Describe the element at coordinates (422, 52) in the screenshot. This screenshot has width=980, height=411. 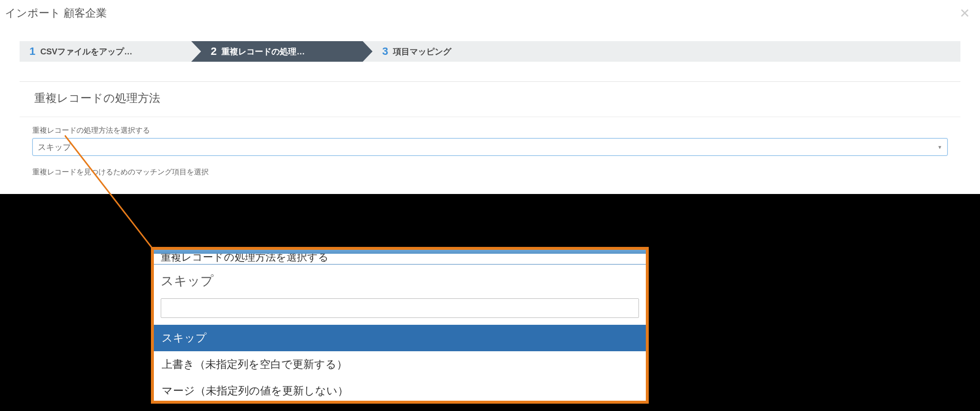
I see `step-label: 項目マッピング` at that location.